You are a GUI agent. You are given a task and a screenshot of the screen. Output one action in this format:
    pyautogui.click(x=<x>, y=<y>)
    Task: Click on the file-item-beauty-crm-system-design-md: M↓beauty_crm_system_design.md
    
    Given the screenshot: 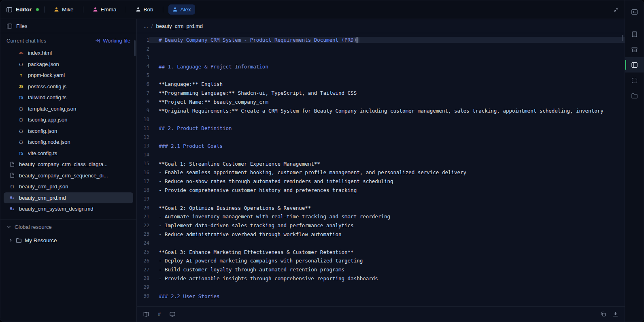 What is the action you would take?
    pyautogui.click(x=68, y=209)
    